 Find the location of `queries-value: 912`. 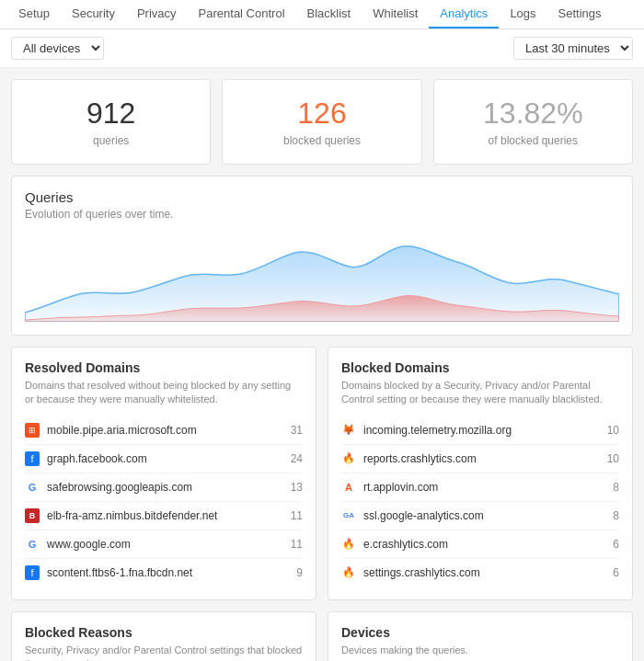

queries-value: 912 is located at coordinates (110, 114).